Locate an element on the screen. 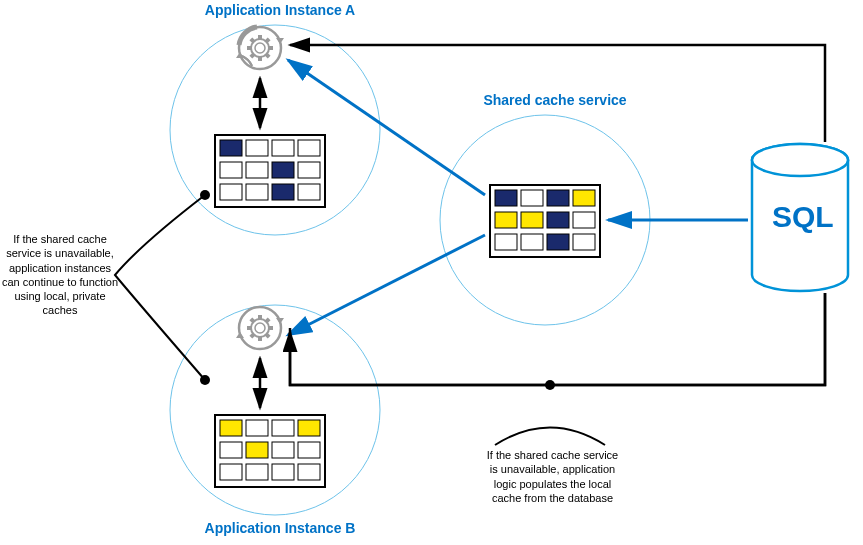  bracket-left is located at coordinates (160, 288).